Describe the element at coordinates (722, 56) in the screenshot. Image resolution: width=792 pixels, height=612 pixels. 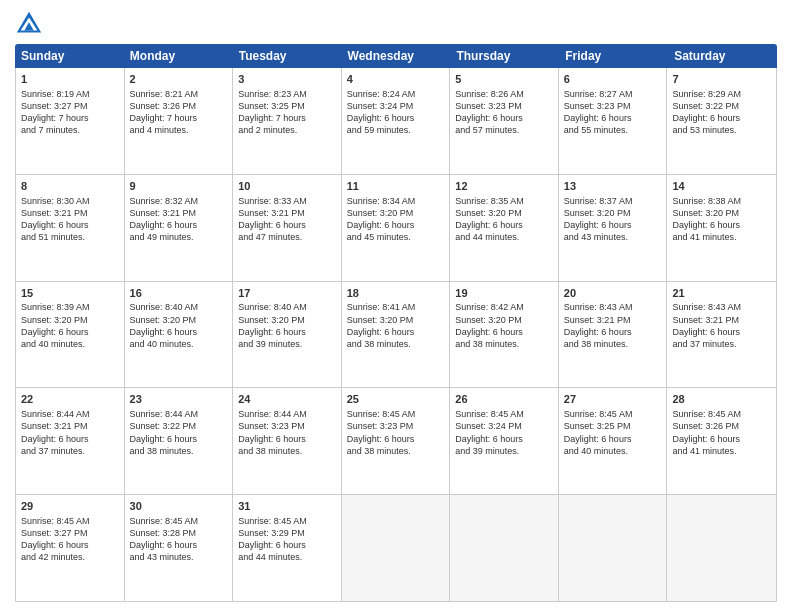
I see `day-header-saturday: Saturday` at that location.